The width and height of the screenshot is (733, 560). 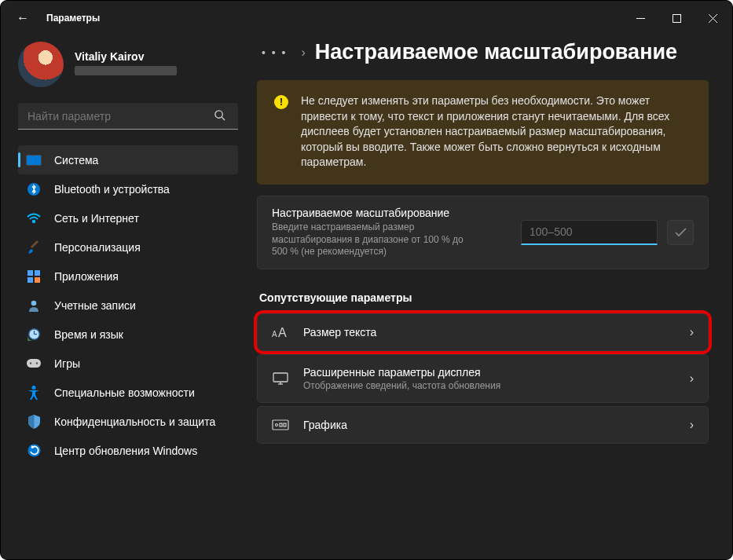 I want to click on link-title: Графика, so click(x=325, y=425).